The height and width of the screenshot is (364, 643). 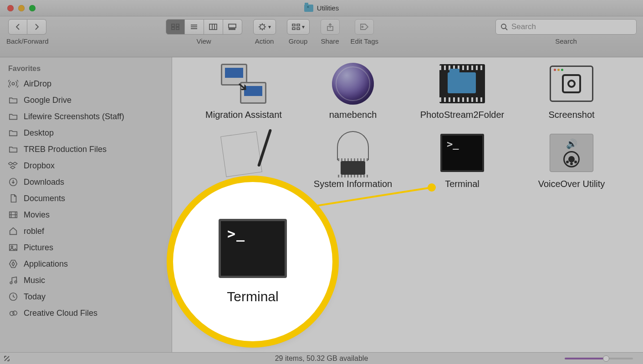 I want to click on app-namebench: namebench, so click(x=353, y=91).